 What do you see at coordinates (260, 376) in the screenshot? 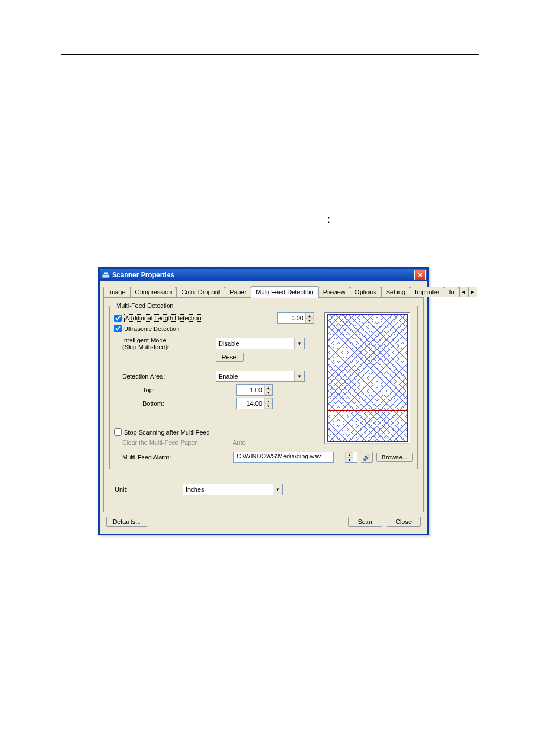
I see `detection-area-combo: ▼` at bounding box center [260, 376].